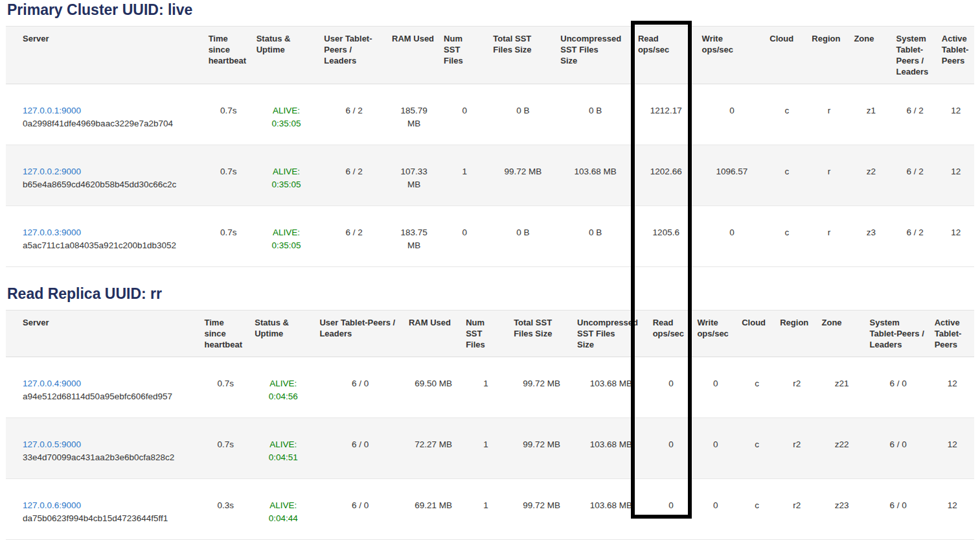 The image size is (980, 540). What do you see at coordinates (490, 449) in the screenshot?
I see `server-row: 127.0.0.5:900033e4d70099ac431aa2b3e6b0cf…` at bounding box center [490, 449].